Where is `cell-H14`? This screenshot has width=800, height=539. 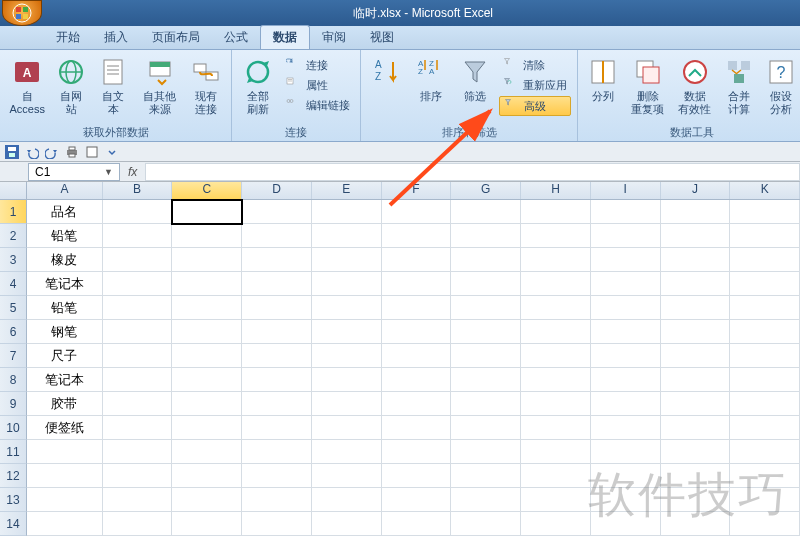
cell-H14 is located at coordinates (556, 524).